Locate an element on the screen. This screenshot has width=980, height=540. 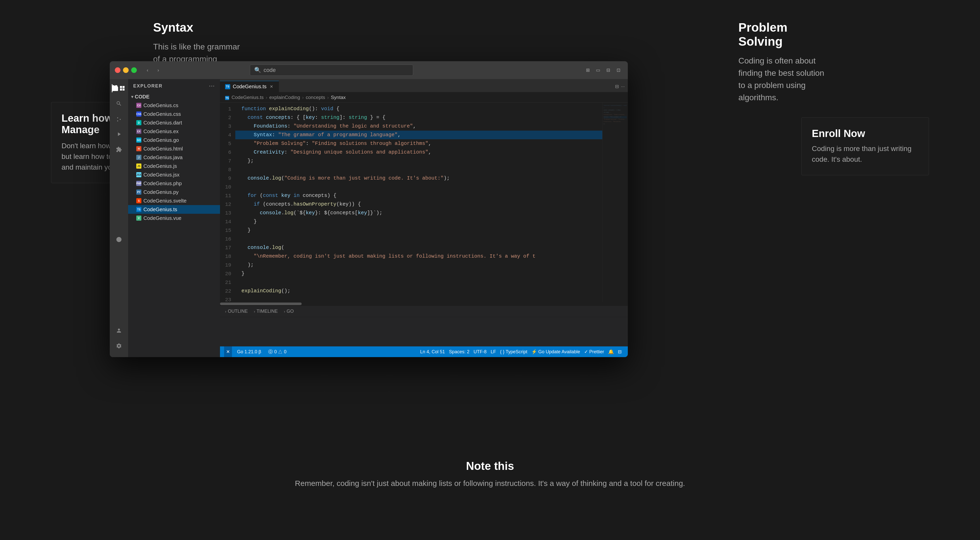
activity-explorer is located at coordinates (119, 88).